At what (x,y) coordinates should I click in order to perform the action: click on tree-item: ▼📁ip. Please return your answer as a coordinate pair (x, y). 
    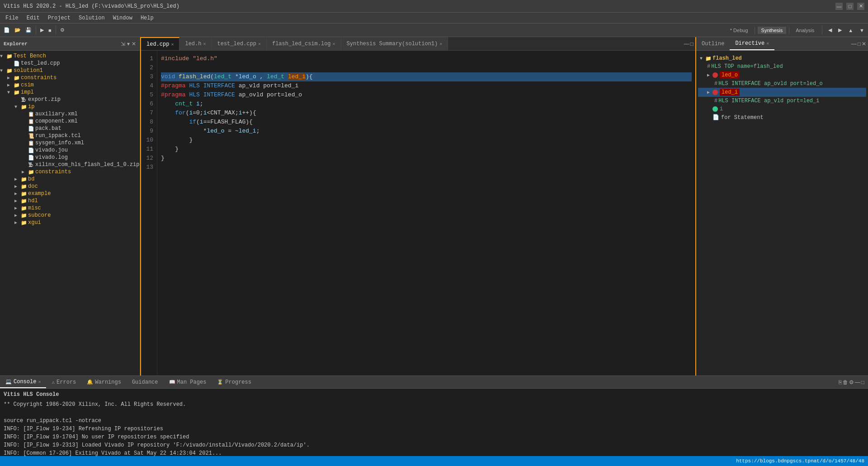
    Looking at the image, I should click on (70, 107).